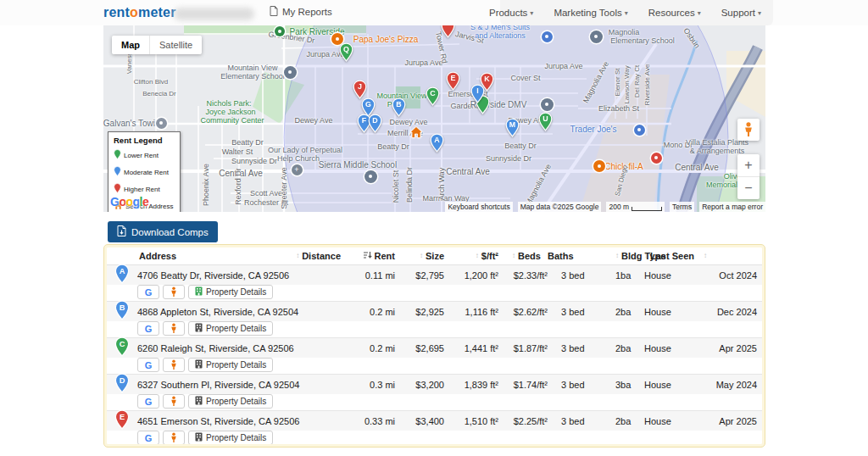 The image size is (868, 456). Describe the element at coordinates (437, 144) in the screenshot. I see `map-marker-A: A` at that location.